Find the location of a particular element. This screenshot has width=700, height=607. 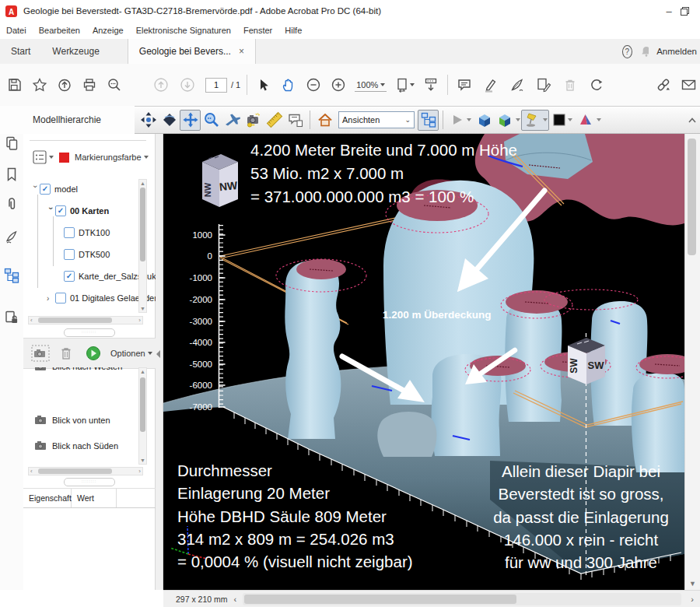

panel-collapse-arrow-icon is located at coordinates (159, 354).